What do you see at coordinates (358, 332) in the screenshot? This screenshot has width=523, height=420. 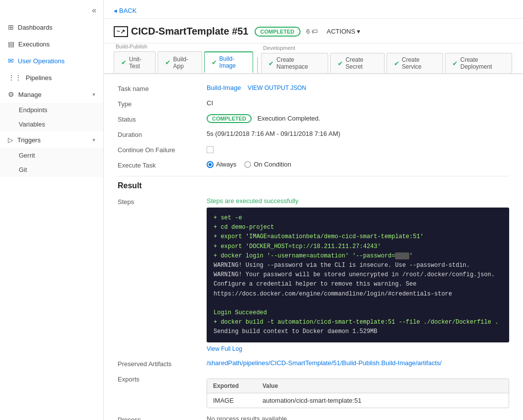 I see `code-line: Sending build context to Docker daemon 1…` at bounding box center [358, 332].